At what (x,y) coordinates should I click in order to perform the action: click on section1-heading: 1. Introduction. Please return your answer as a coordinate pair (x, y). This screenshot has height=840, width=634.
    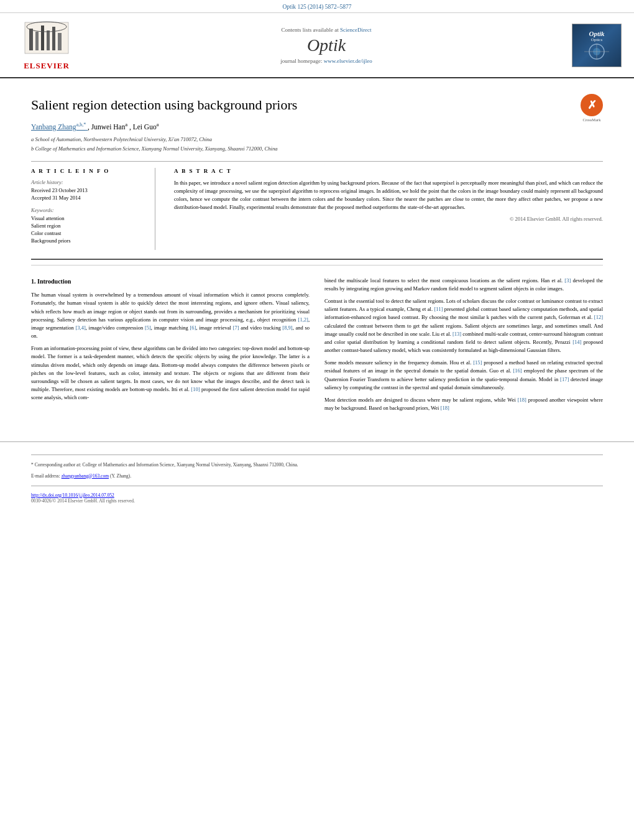
    Looking at the image, I should click on (170, 282).